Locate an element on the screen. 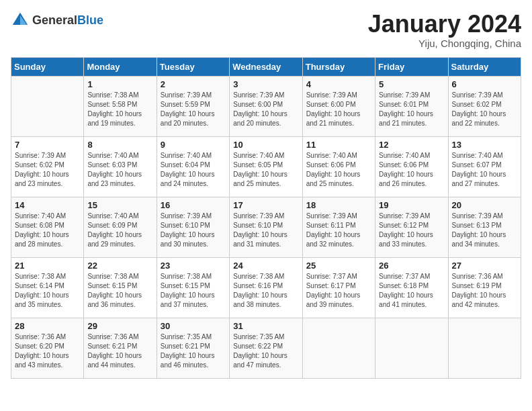  day-number: 4 is located at coordinates (339, 85).